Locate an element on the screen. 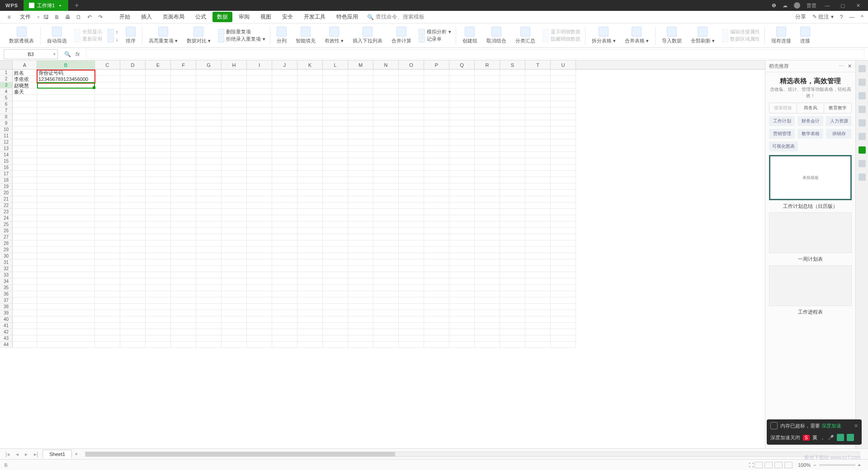 Image resolution: width=868 pixels, height=470 pixels. sort-desc-button: ↓ is located at coordinates (113, 39).